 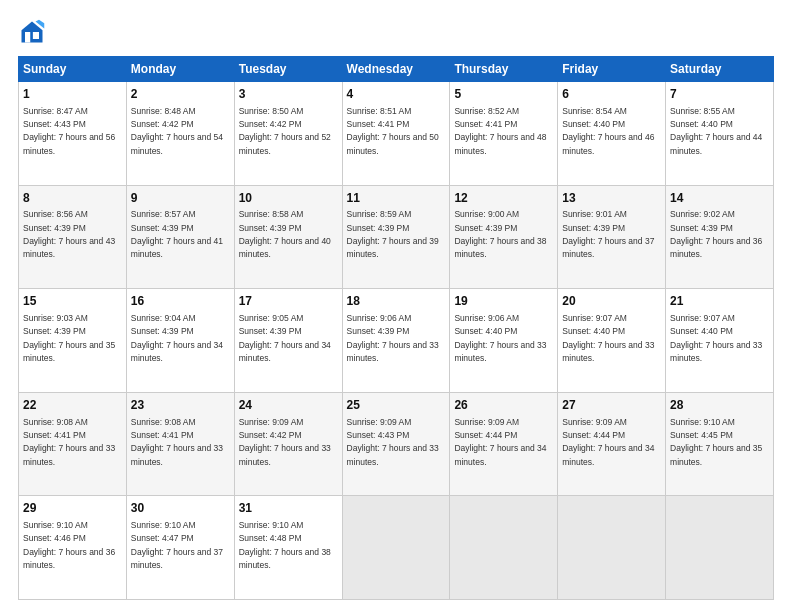 What do you see at coordinates (180, 548) in the screenshot?
I see `day-cell: 30Sunrise: 9:10 AMSunset: 4:47 PMDayligh…` at bounding box center [180, 548].